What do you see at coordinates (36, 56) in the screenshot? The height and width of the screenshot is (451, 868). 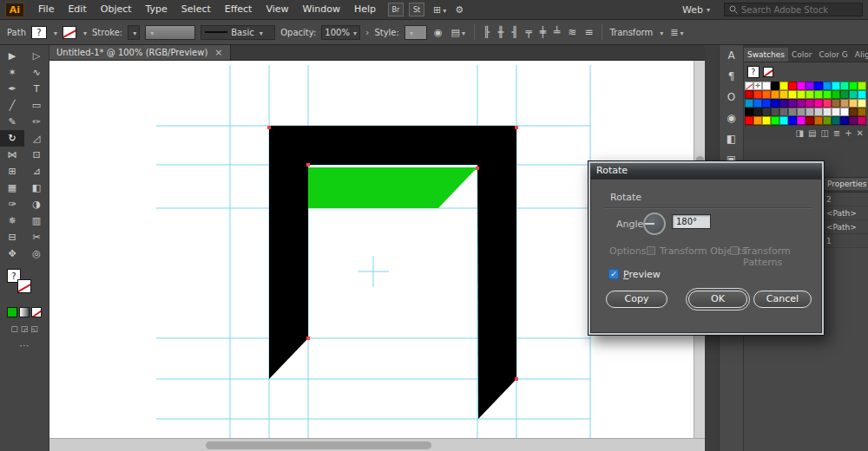 I see `tool-direct-selection: ▷` at bounding box center [36, 56].